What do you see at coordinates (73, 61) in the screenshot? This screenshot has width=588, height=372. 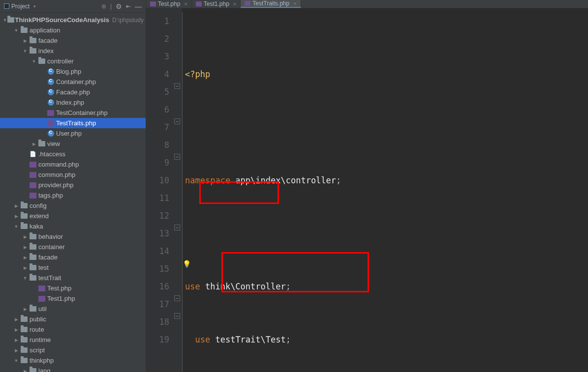 I see `tree-item: ▼controller` at bounding box center [73, 61].